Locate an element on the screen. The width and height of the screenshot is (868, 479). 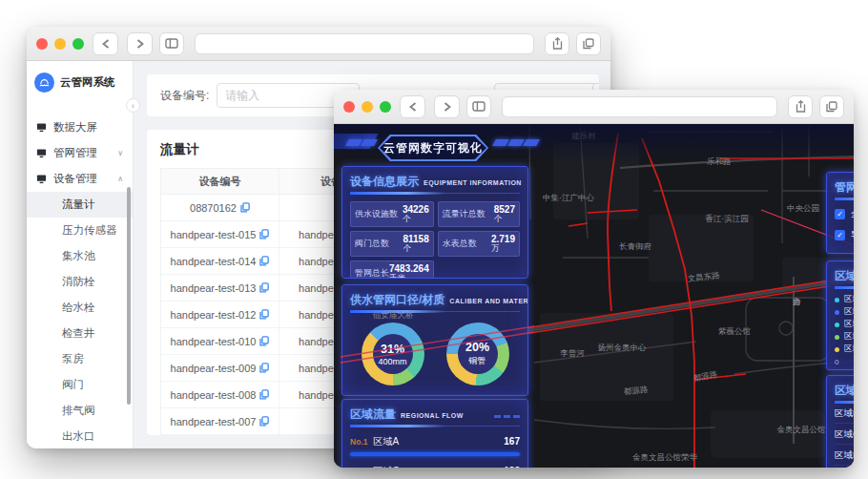
share-icon is located at coordinates (801, 107).